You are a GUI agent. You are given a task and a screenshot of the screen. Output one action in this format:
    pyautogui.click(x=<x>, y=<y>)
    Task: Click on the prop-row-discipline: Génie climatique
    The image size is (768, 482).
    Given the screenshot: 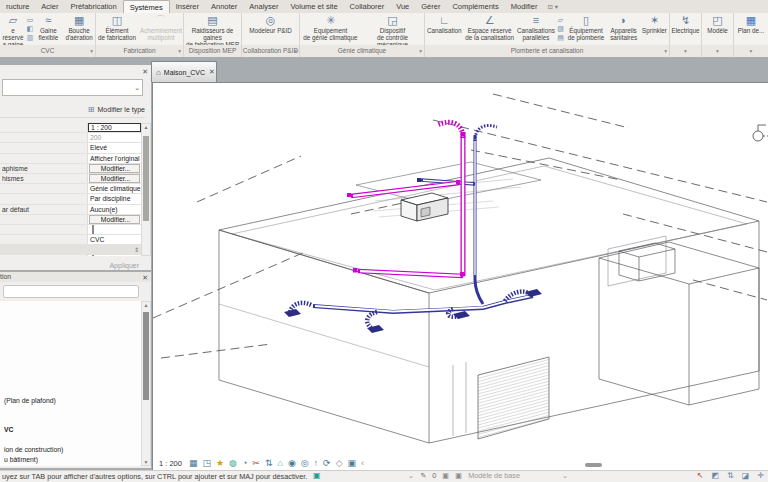 What is the action you would take?
    pyautogui.click(x=70, y=189)
    